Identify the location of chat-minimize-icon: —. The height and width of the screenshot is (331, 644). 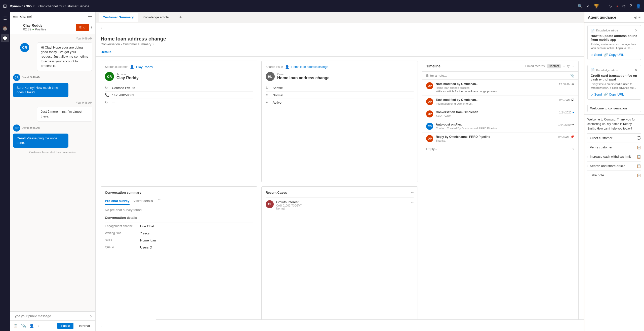
(90, 16).